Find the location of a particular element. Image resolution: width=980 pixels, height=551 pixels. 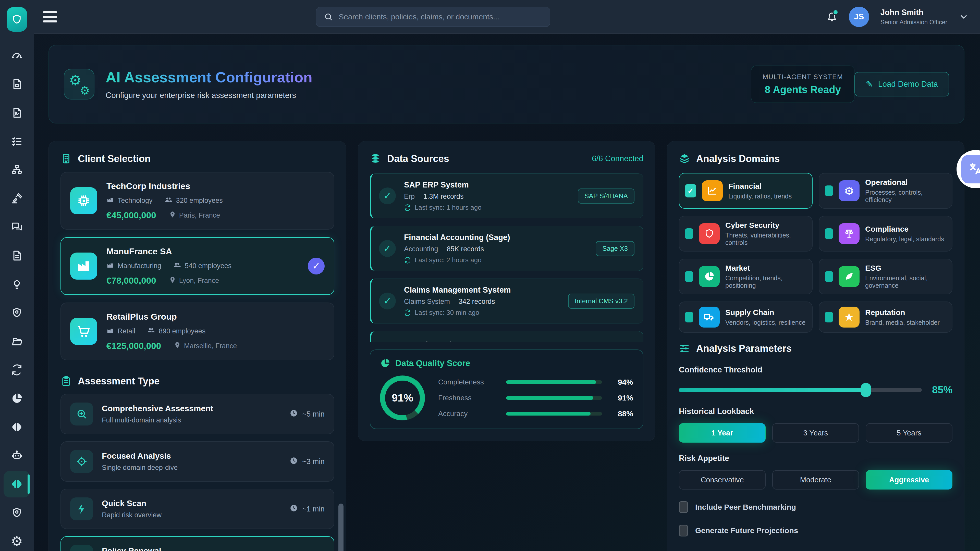

chevron-down-icon is located at coordinates (964, 17).